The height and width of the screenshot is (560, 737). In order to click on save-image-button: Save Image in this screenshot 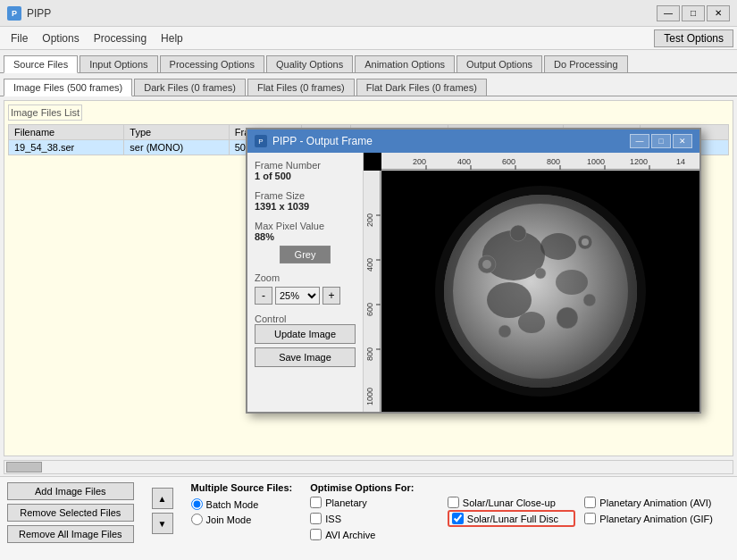, I will do `click(306, 357)`.